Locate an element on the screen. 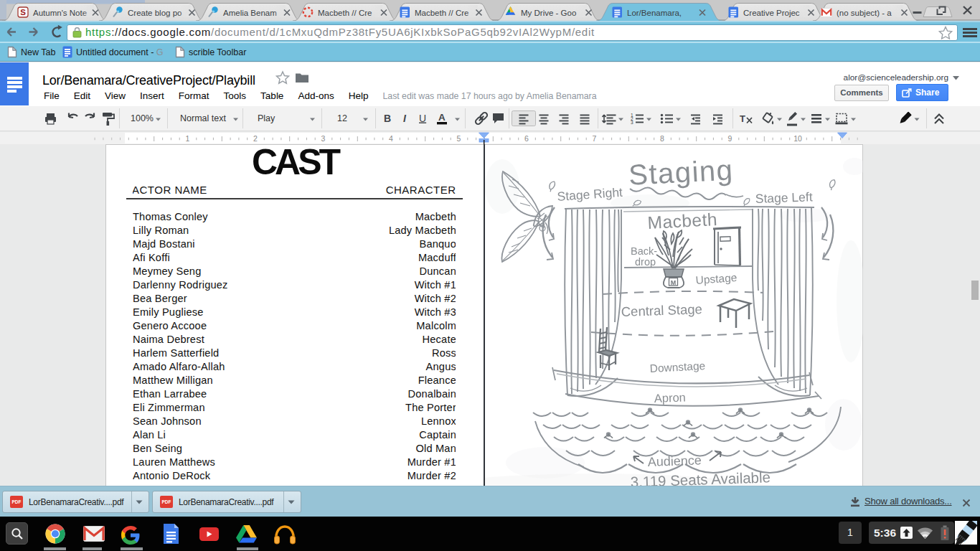  svg-text: U is located at coordinates (423, 118).